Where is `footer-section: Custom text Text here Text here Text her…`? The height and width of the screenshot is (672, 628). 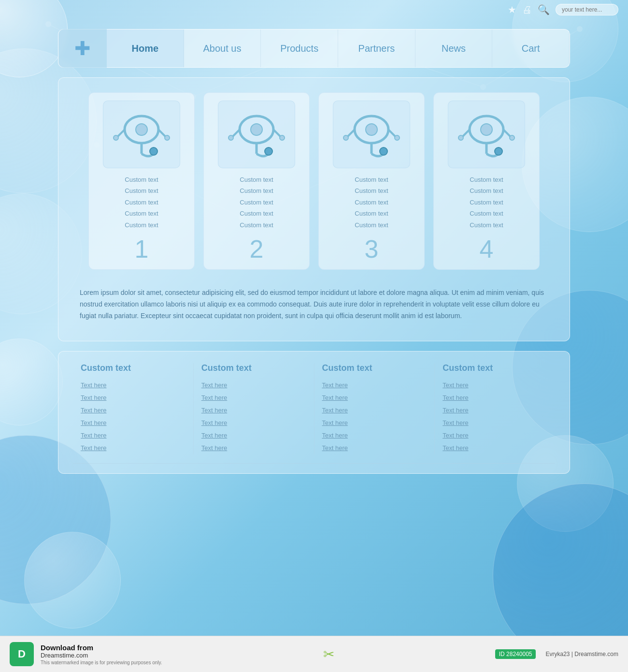 footer-section: Custom text Text here Text here Text her… is located at coordinates (314, 412).